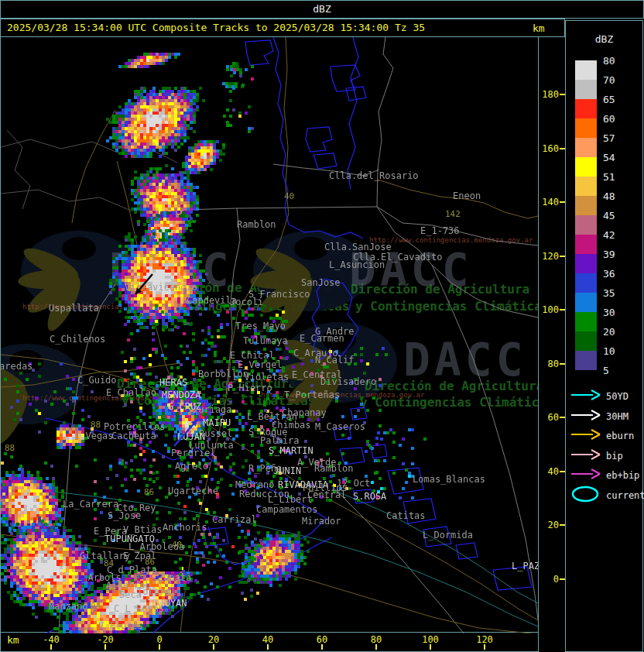 The width and height of the screenshot is (644, 652). What do you see at coordinates (322, 9) in the screenshot?
I see `window-title: dBZ` at bounding box center [322, 9].